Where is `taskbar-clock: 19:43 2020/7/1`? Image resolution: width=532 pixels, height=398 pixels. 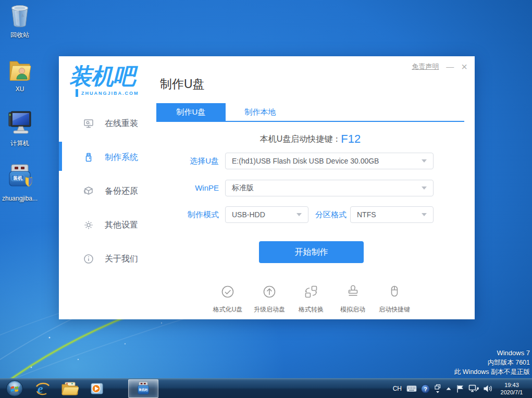
taskbar-clock: 19:43 2020/7/1 is located at coordinates (513, 389).